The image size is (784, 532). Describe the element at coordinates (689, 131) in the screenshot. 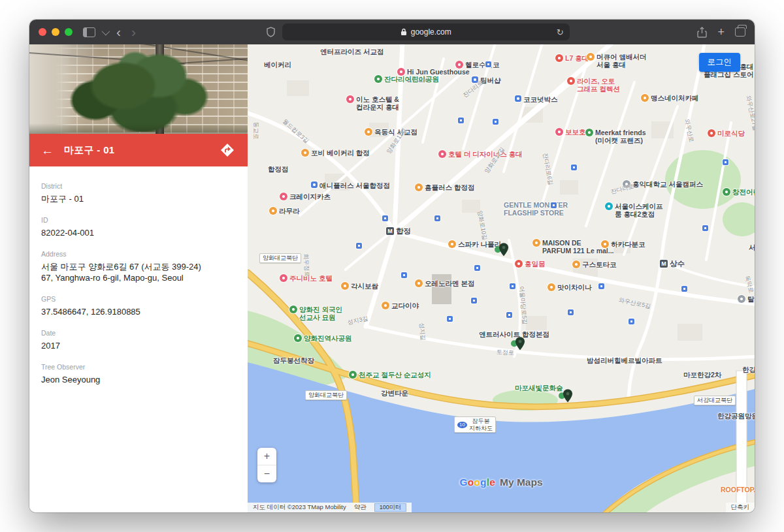

I see `road-label: 와우산로` at that location.